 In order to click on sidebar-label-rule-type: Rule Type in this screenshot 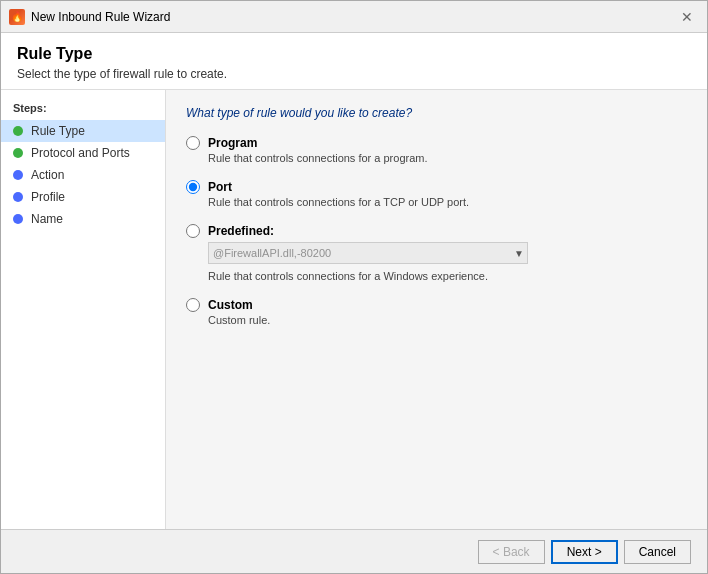, I will do `click(58, 131)`.